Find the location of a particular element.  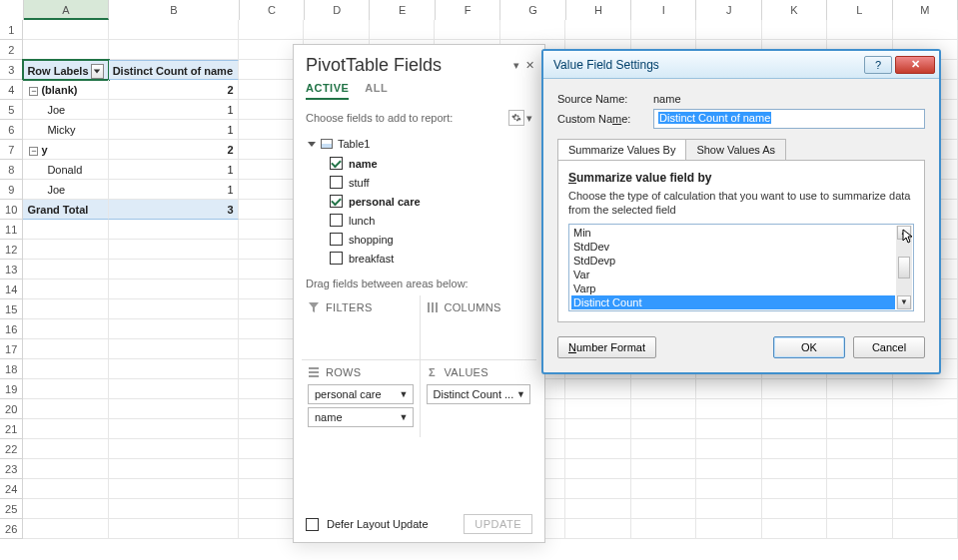

row-header: 10 is located at coordinates (12, 210).